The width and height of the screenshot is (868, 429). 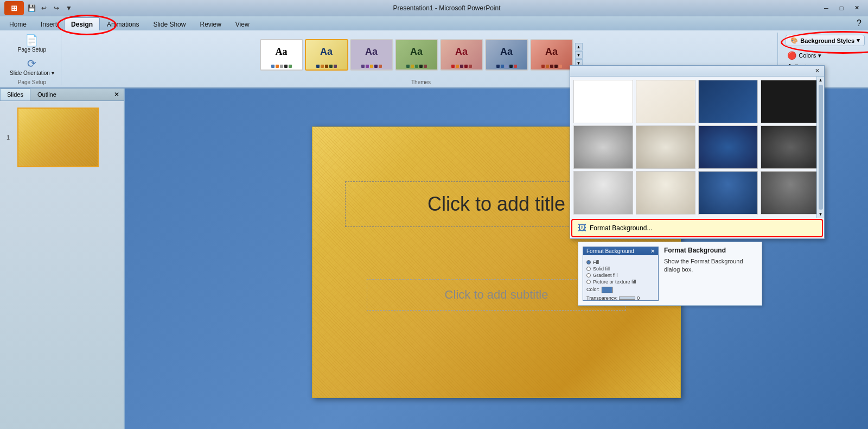 I want to click on transparency-value: 0, so click(x=638, y=298).